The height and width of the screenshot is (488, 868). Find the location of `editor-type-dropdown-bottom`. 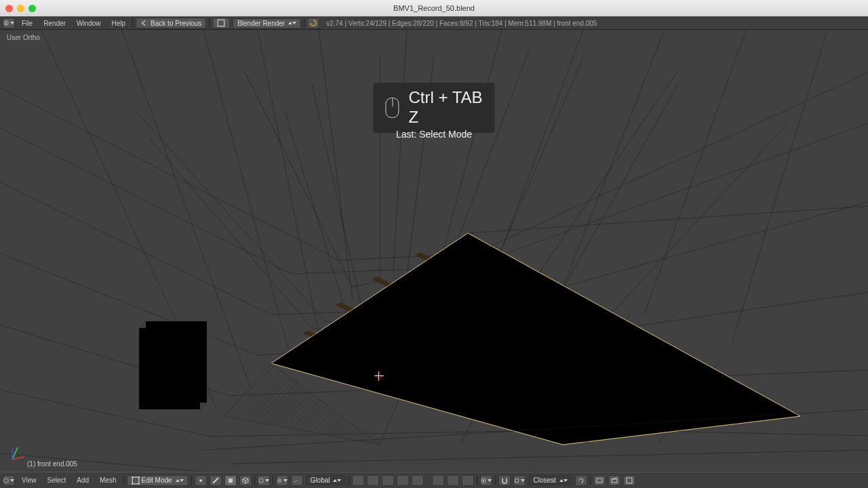

editor-type-dropdown-bottom is located at coordinates (9, 481).